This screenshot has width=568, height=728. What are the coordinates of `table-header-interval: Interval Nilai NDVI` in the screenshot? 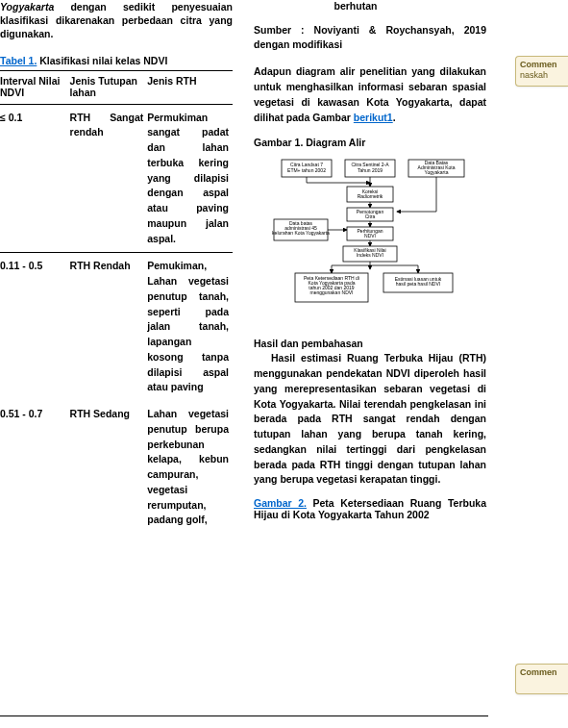 It's located at (35, 87).